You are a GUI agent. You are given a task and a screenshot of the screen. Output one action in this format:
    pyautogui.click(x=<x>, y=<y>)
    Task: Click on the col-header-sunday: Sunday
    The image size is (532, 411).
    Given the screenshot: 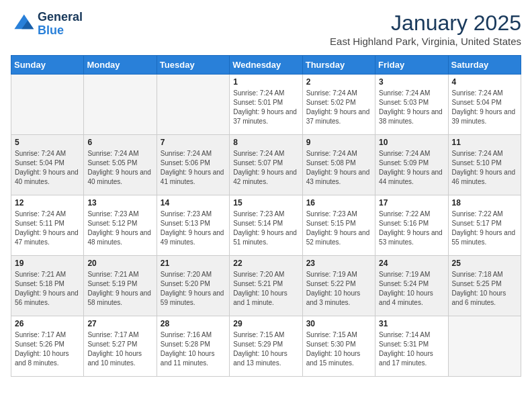 What is the action you would take?
    pyautogui.click(x=48, y=65)
    